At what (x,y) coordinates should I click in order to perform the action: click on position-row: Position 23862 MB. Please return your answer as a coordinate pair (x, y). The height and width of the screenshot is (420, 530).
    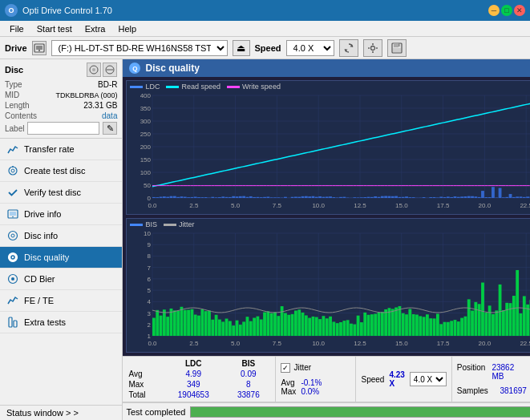
    Looking at the image, I should click on (492, 372).